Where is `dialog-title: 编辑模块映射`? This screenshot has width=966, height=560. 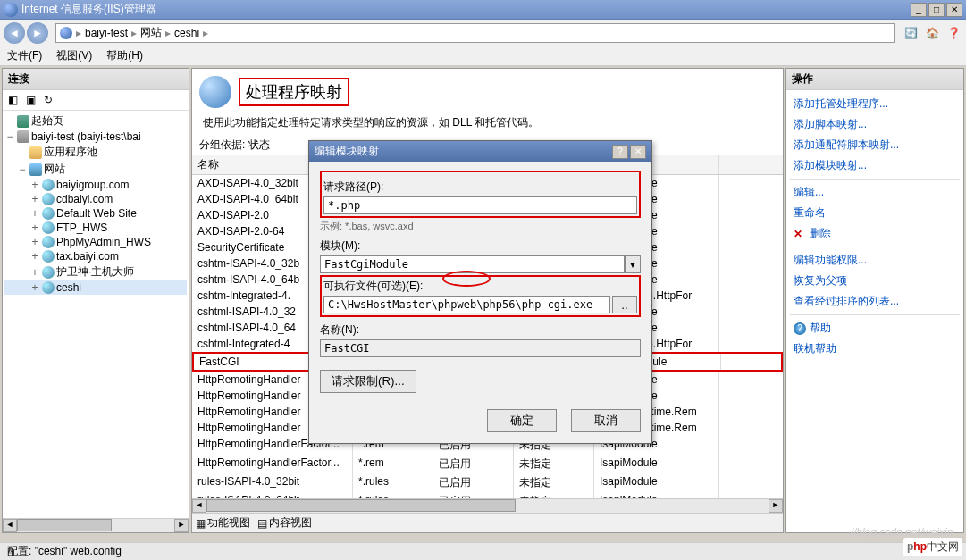 dialog-title: 编辑模块映射 is located at coordinates (347, 152).